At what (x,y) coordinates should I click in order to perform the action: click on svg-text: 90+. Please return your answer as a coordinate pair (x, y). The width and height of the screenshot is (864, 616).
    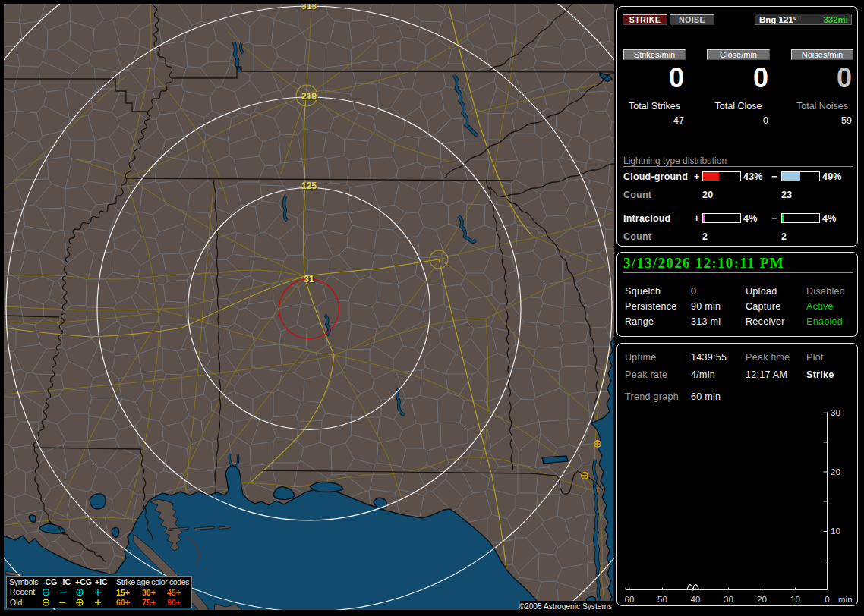
    Looking at the image, I should click on (174, 602).